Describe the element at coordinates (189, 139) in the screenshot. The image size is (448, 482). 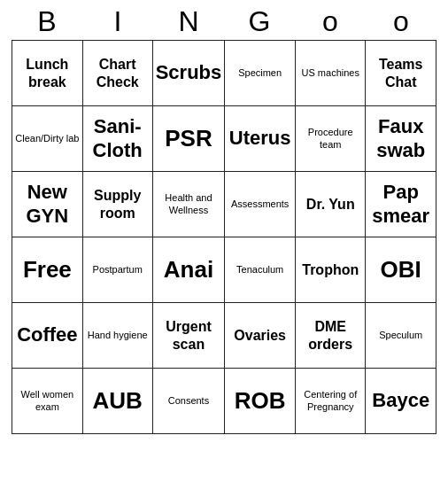
I see `cell-1-2: PSR` at that location.